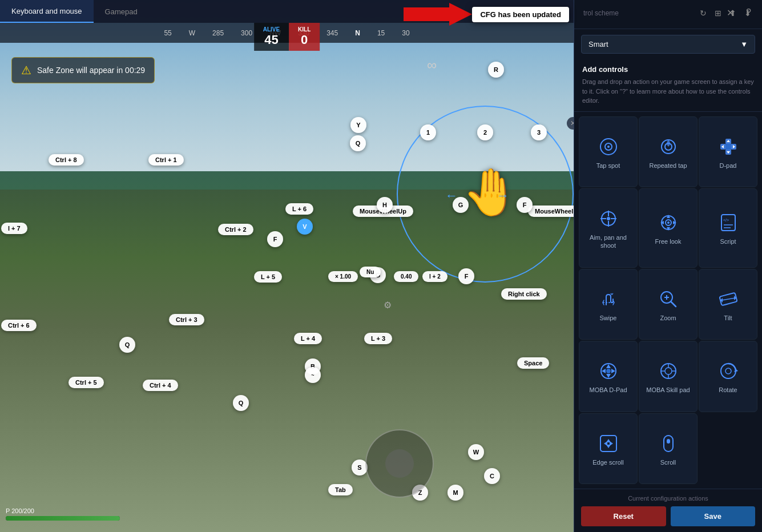  What do you see at coordinates (668, 449) in the screenshot?
I see `control-scroll: Scroll` at bounding box center [668, 449].